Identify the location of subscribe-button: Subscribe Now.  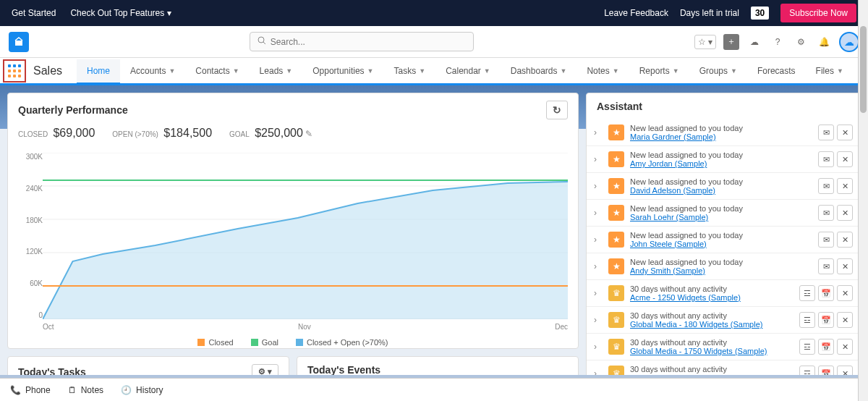
(819, 13).